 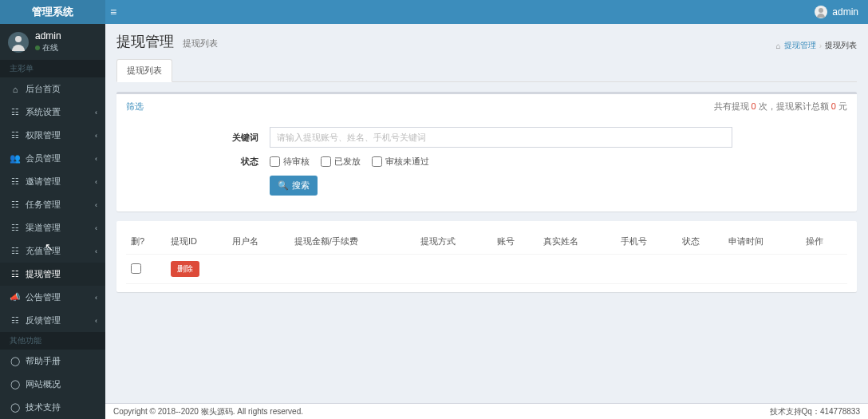 I want to click on sidebar-item-后台首页: ⌂后台首页, so click(x=53, y=89).